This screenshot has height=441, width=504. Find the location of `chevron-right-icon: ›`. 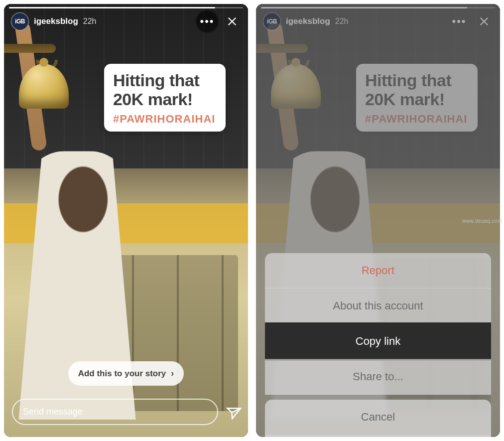

chevron-right-icon: › is located at coordinates (172, 374).